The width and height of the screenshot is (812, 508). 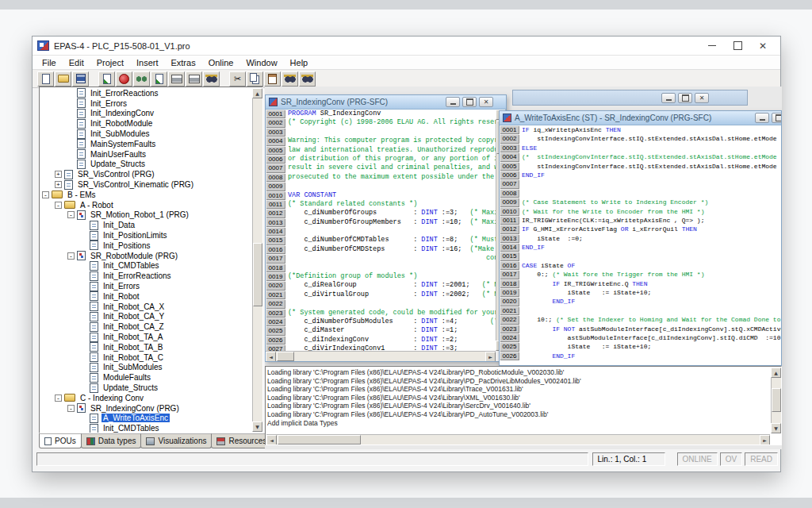 What do you see at coordinates (650, 275) in the screenshot?
I see `code-line: 0:; (* Wait fore the Trigger from the HM…` at bounding box center [650, 275].